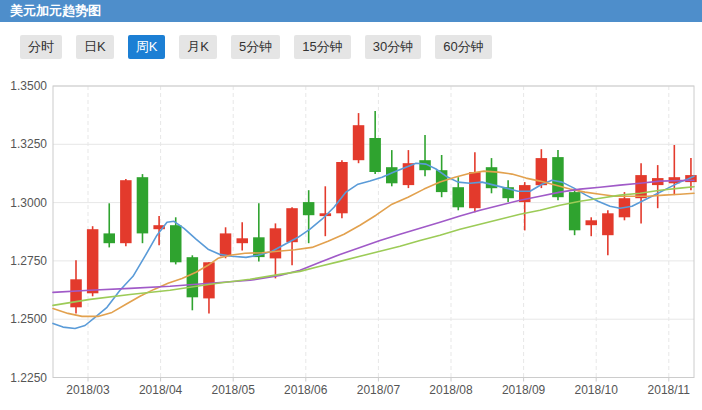 The height and width of the screenshot is (410, 702). What do you see at coordinates (234, 390) in the screenshot?
I see `x-axis-tick-label: 2018/05` at bounding box center [234, 390].